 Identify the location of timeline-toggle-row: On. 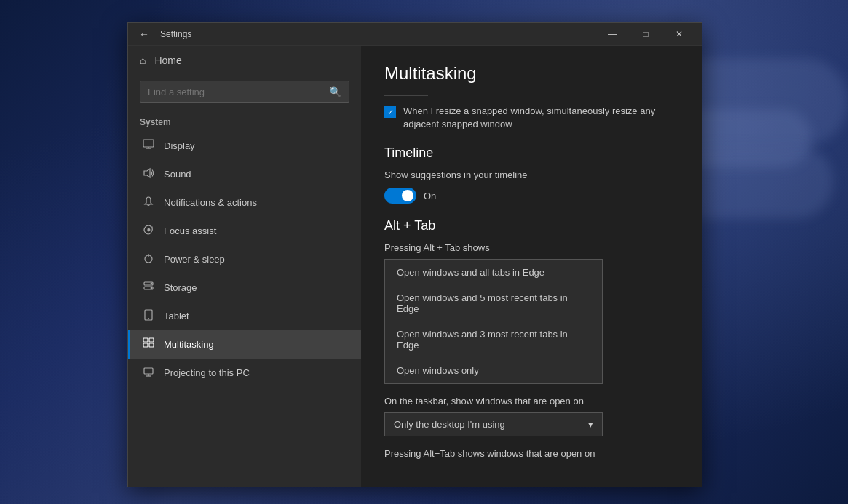
(531, 196).